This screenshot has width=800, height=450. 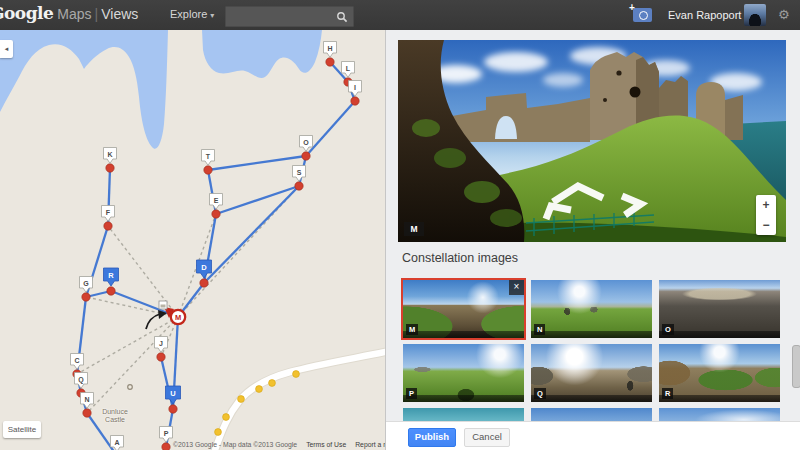 What do you see at coordinates (166, 434) in the screenshot?
I see `svg-text: P` at bounding box center [166, 434].